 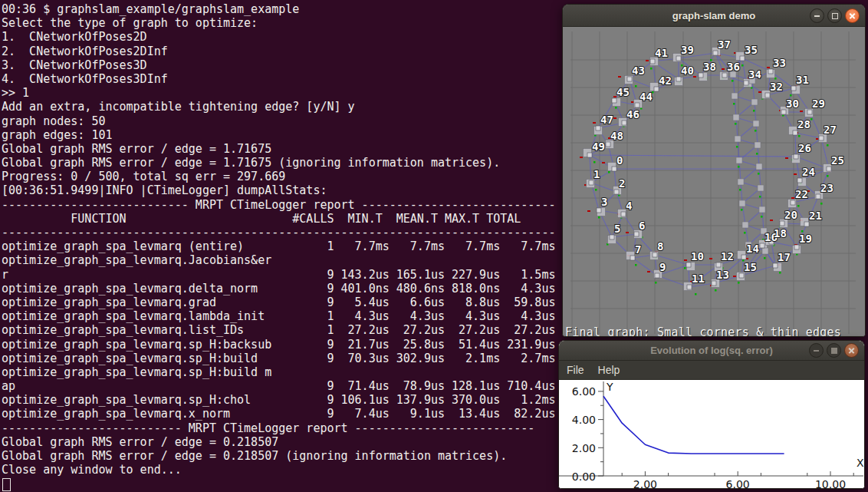 What do you see at coordinates (278, 345) in the screenshot?
I see `terminal-line: optimize_graph_spa_levmarq.sp_H:backsub …` at bounding box center [278, 345].